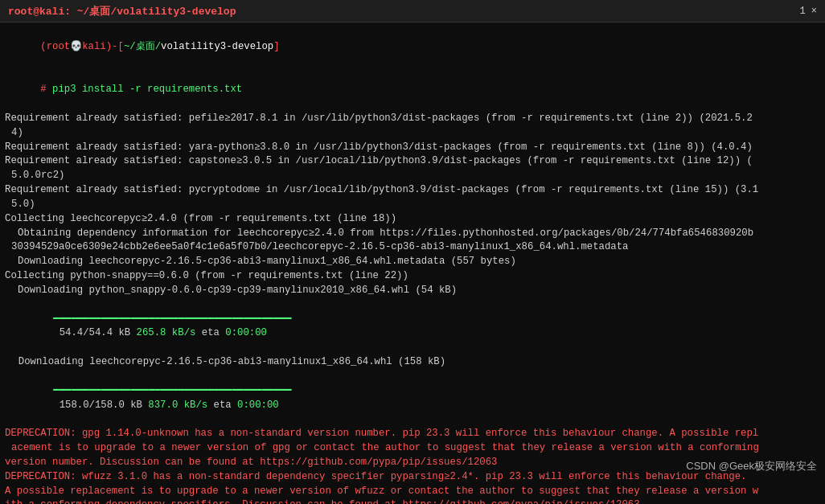  I want to click on terminal-title: root@kali: ~/桌面/volatility3-develop, so click(122, 11).